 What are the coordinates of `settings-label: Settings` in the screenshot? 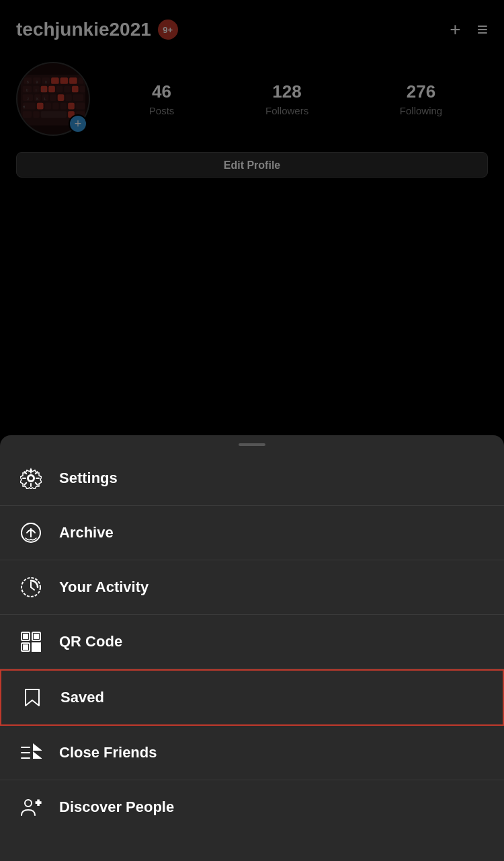 It's located at (89, 478).